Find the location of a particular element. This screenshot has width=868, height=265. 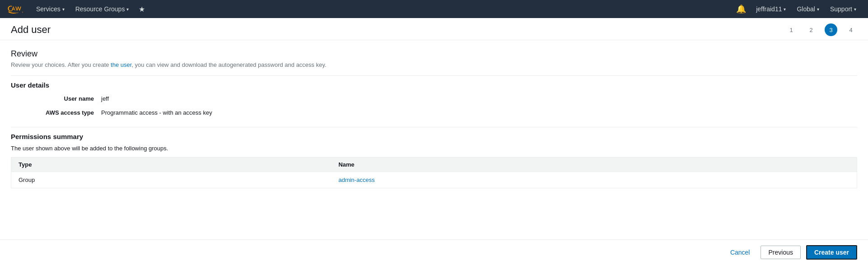

user-details-title: User details is located at coordinates (434, 85).